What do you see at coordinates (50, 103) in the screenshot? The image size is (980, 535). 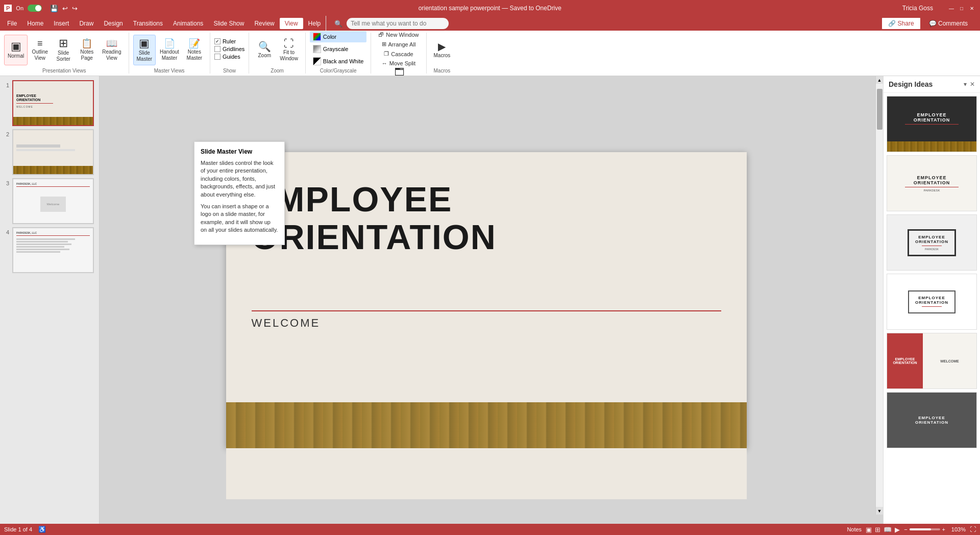 I see `slide-thumb-1: 1 EMPLOYEEORIENTATION WELCOME` at bounding box center [50, 103].